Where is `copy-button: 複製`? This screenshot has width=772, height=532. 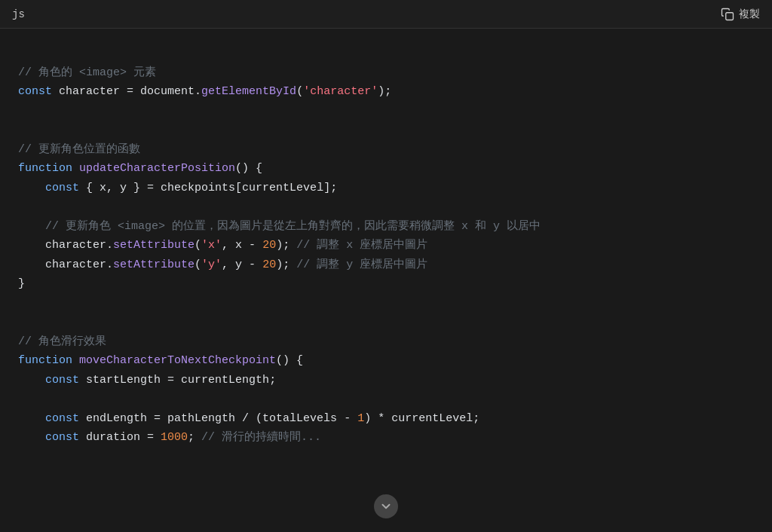 copy-button: 複製 is located at coordinates (740, 14).